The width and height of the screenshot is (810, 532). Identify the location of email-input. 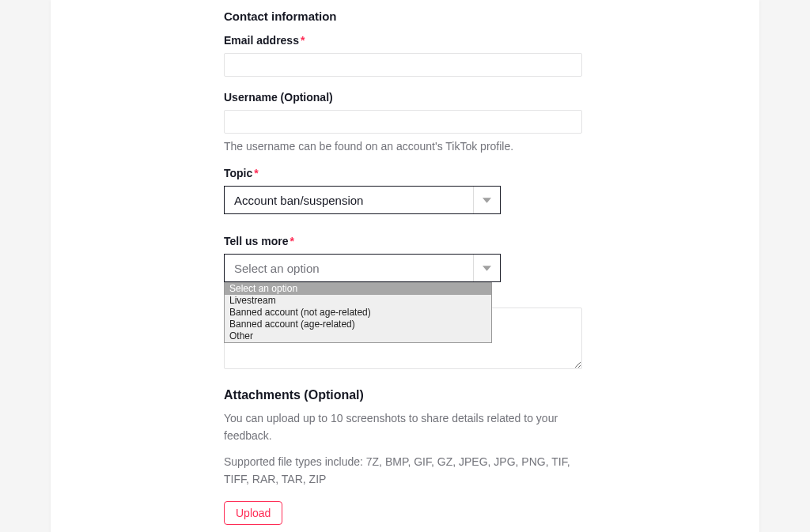
(403, 65).